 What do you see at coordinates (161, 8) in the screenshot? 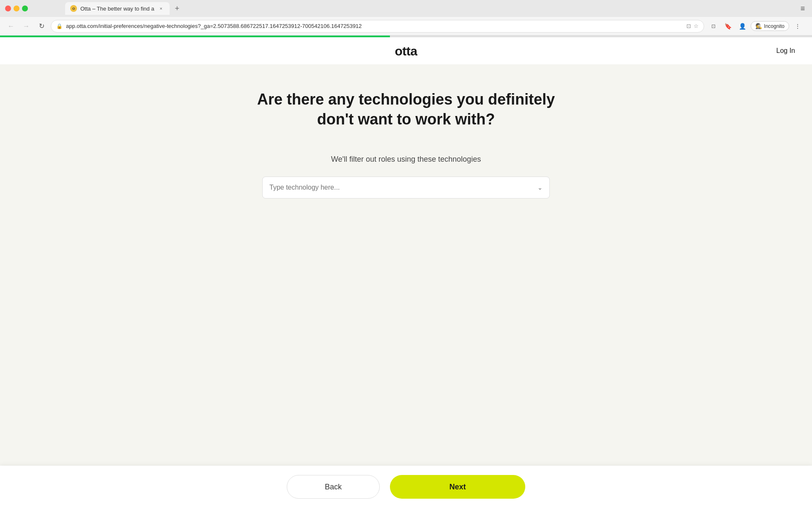
I see `tab-close-button: ×` at bounding box center [161, 8].